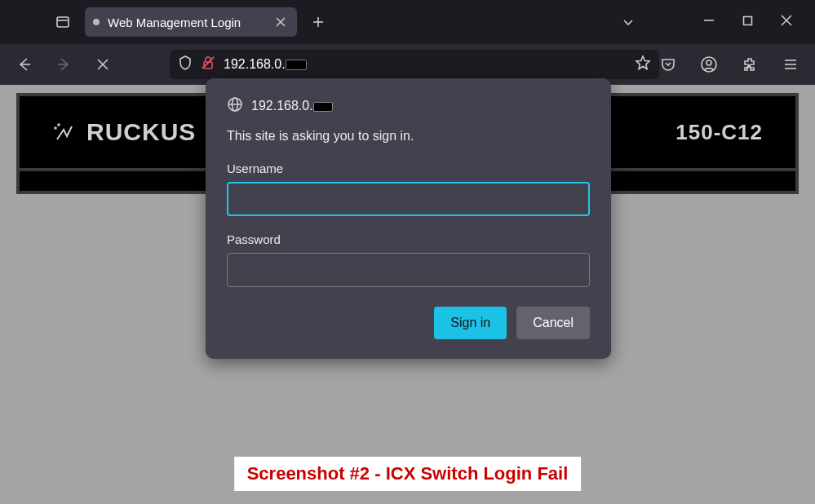 This screenshot has width=815, height=504. What do you see at coordinates (318, 22) in the screenshot?
I see `new-tab-button` at bounding box center [318, 22].